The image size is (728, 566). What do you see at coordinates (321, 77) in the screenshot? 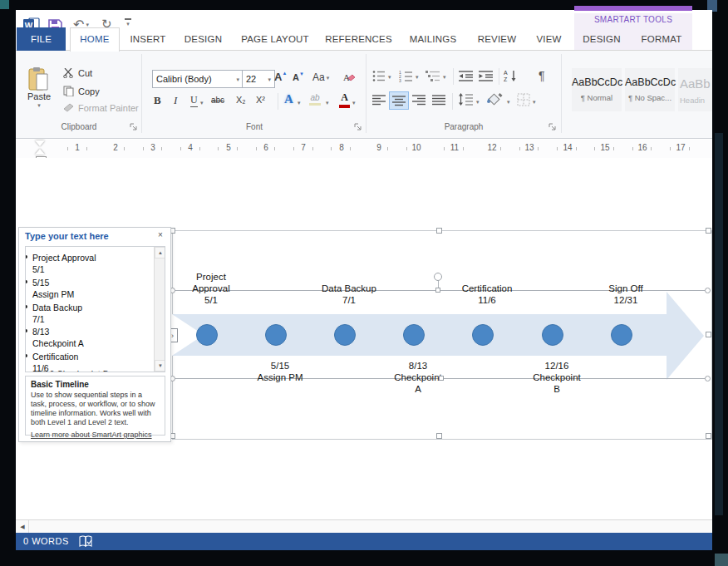
I see `change-case-button: Aa ▾` at bounding box center [321, 77].